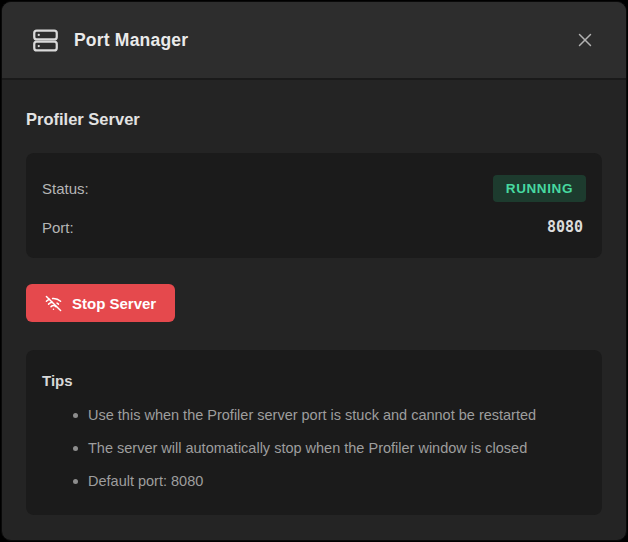  What do you see at coordinates (314, 188) in the screenshot?
I see `status-row: Status: RUNNING` at bounding box center [314, 188].